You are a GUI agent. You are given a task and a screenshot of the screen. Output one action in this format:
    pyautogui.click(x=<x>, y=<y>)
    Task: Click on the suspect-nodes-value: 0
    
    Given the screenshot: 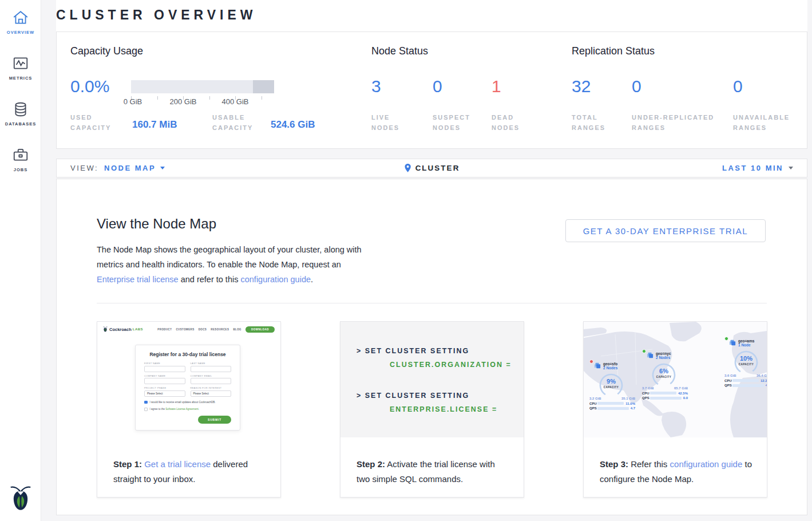 What is the action you would take?
    pyautogui.click(x=437, y=86)
    